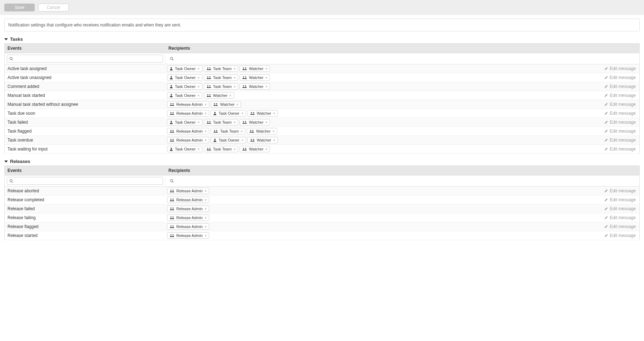 The image size is (644, 341). What do you see at coordinates (54, 8) in the screenshot?
I see `cancel-button: Cancel` at bounding box center [54, 8].